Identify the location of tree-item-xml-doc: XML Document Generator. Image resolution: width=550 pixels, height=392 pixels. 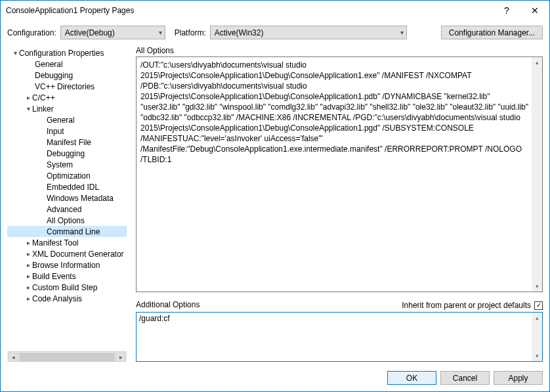
(67, 253).